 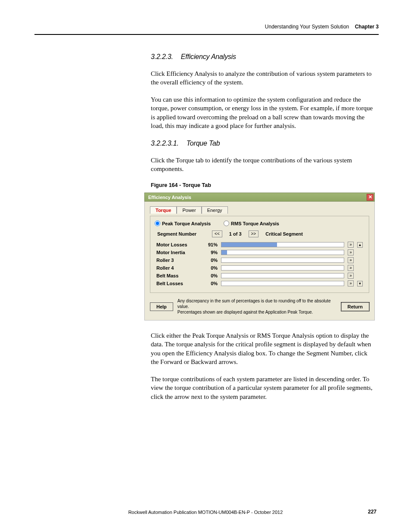 I want to click on parameter-name: Motor Inertia, so click(x=181, y=252).